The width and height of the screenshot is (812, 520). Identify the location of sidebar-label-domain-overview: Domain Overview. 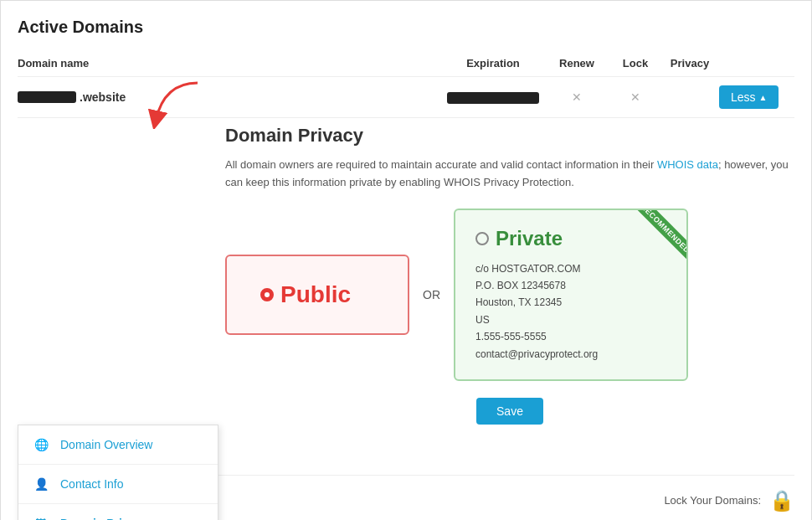
(106, 445).